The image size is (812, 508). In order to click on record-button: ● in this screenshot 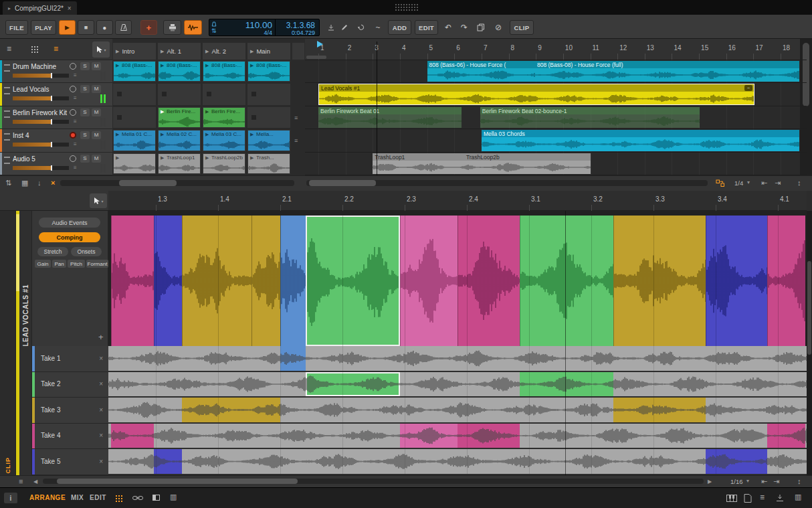, I will do `click(104, 27)`.